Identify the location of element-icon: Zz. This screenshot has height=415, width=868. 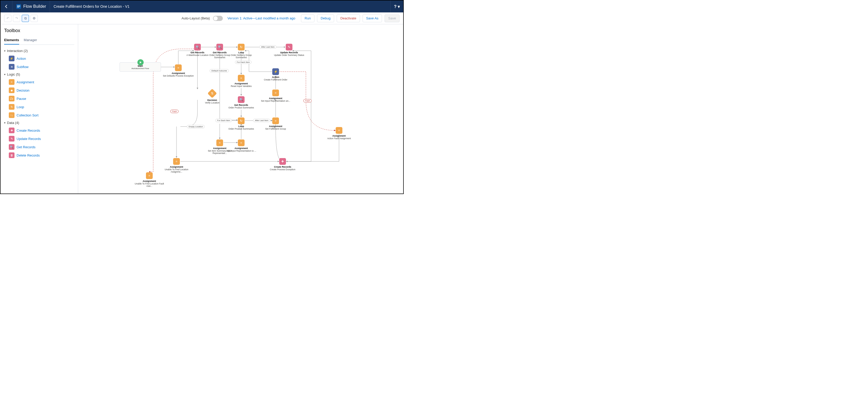
(11, 98).